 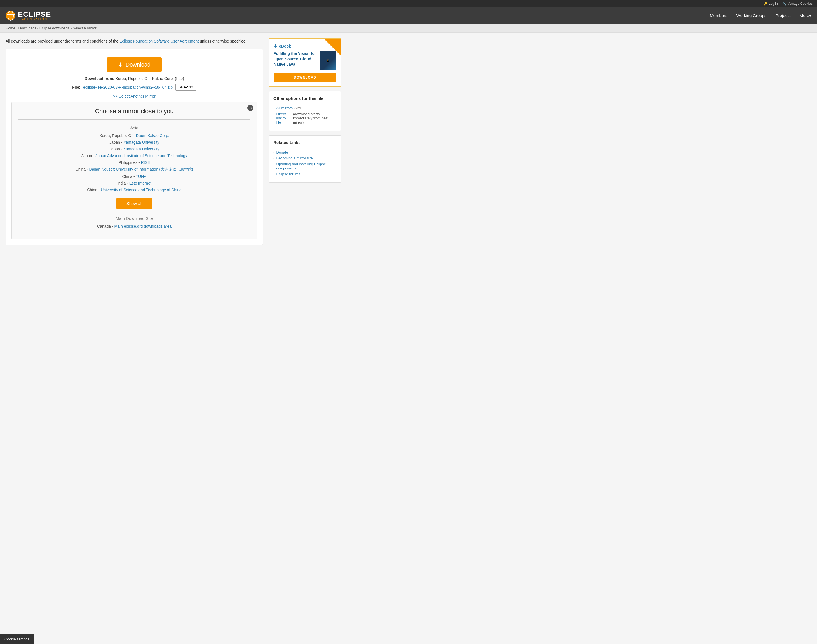 What do you see at coordinates (408, 28) in the screenshot?
I see `breadcrumb: Home / Downloads / Eclipse downloads - S…` at bounding box center [408, 28].